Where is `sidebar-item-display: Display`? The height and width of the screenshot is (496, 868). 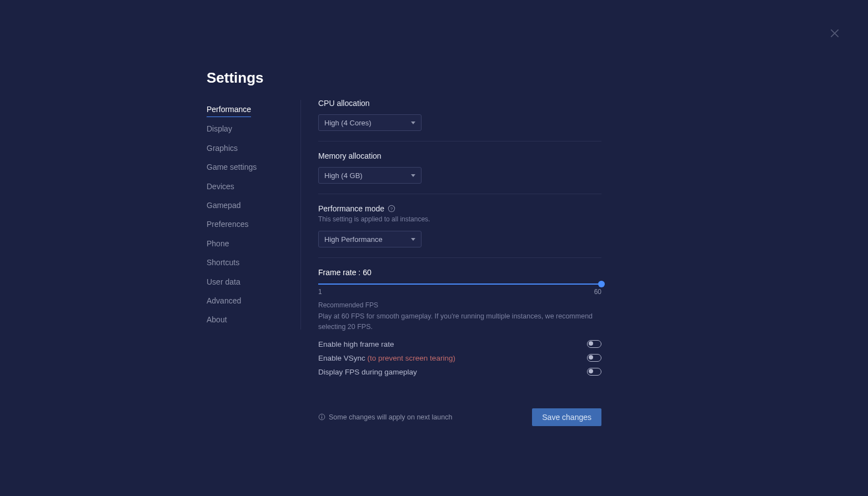 sidebar-item-display: Display is located at coordinates (248, 129).